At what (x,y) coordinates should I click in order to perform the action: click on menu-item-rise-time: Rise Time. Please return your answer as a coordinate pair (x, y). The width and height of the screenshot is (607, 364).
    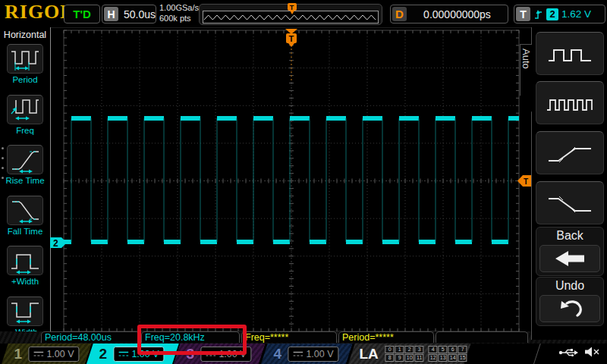
    Looking at the image, I should click on (25, 168).